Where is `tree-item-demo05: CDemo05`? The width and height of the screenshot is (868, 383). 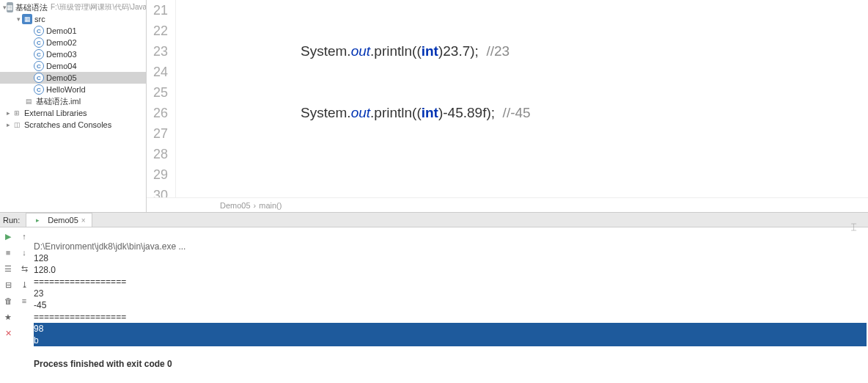 tree-item-demo05: CDemo05 is located at coordinates (73, 78).